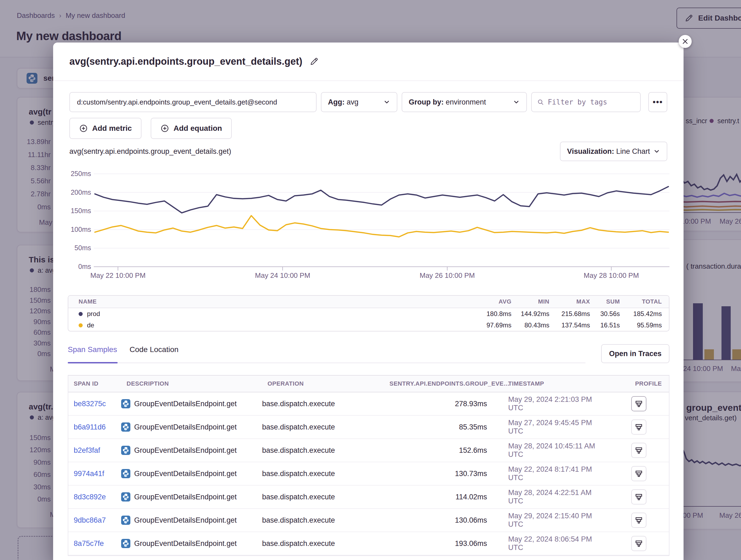 This screenshot has width=741, height=560. What do you see at coordinates (368, 544) in the screenshot?
I see `sample-row: 8a75c7feGroupEventDetailsEndpoint.getbas…` at bounding box center [368, 544].